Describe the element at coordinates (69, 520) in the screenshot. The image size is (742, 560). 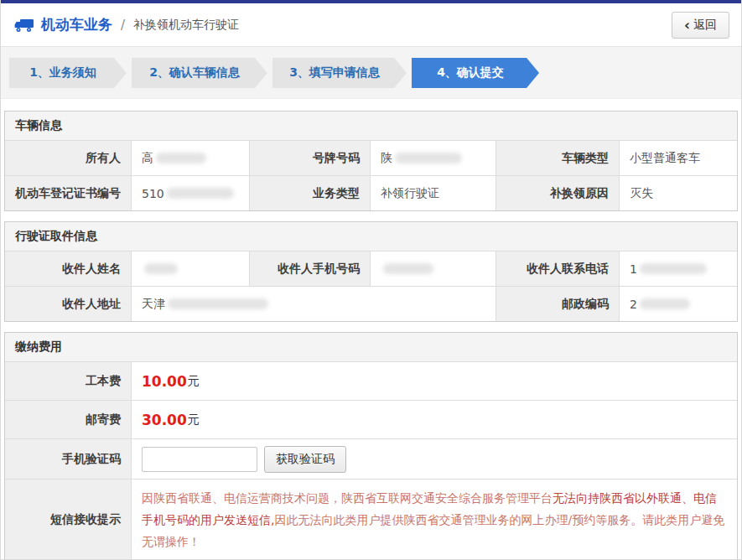
I see `sms-notice-label: 短信接收提示` at that location.